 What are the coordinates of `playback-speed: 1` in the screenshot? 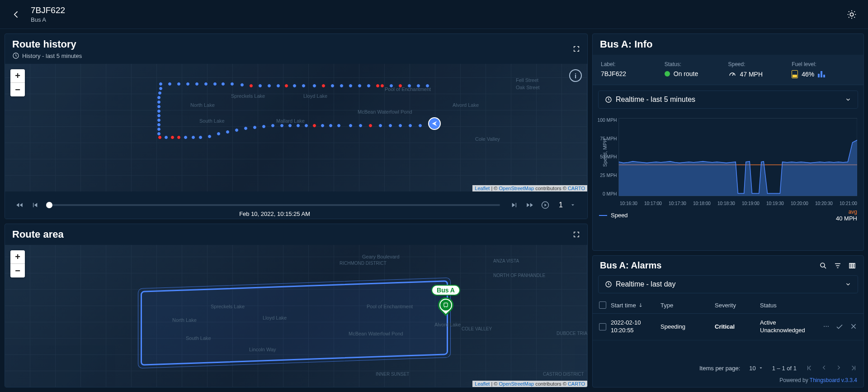 It's located at (561, 205).